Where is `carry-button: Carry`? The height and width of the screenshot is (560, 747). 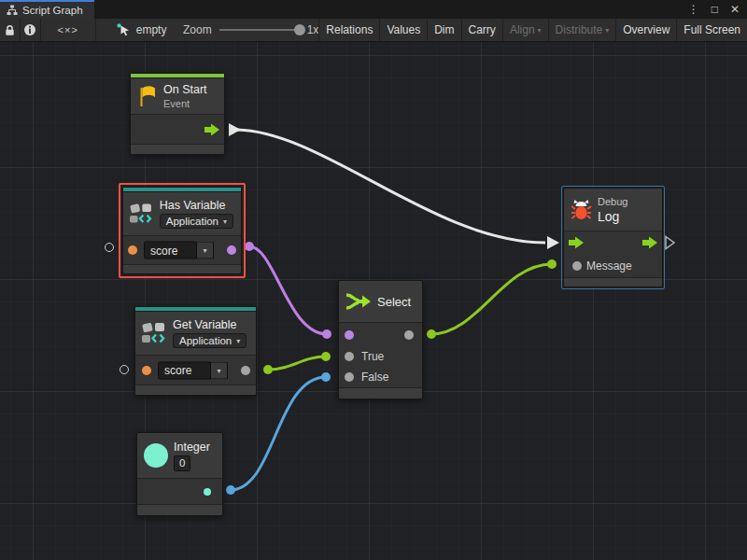 carry-button: Carry is located at coordinates (483, 30).